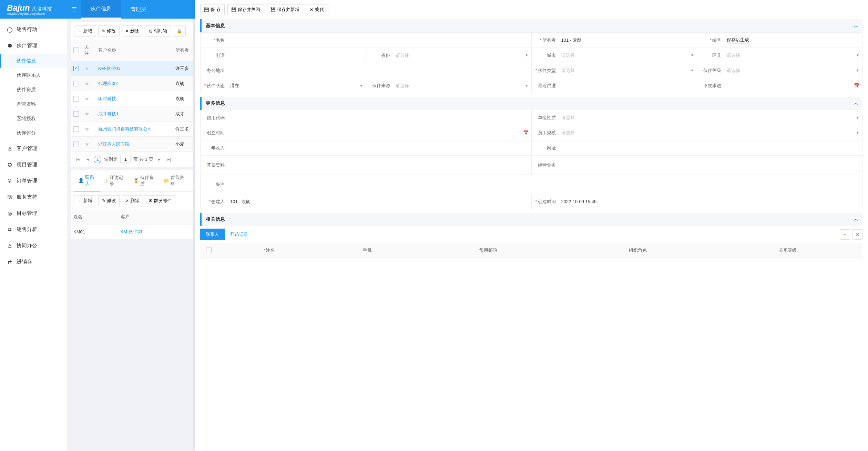  I want to click on edit-button: ✎修改, so click(109, 31).